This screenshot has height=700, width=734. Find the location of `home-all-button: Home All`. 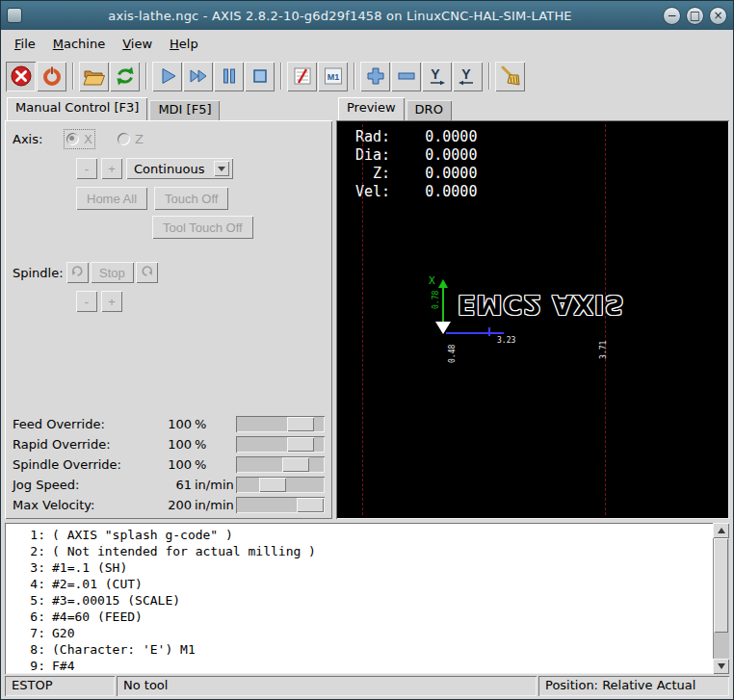

home-all-button: Home All is located at coordinates (112, 198).